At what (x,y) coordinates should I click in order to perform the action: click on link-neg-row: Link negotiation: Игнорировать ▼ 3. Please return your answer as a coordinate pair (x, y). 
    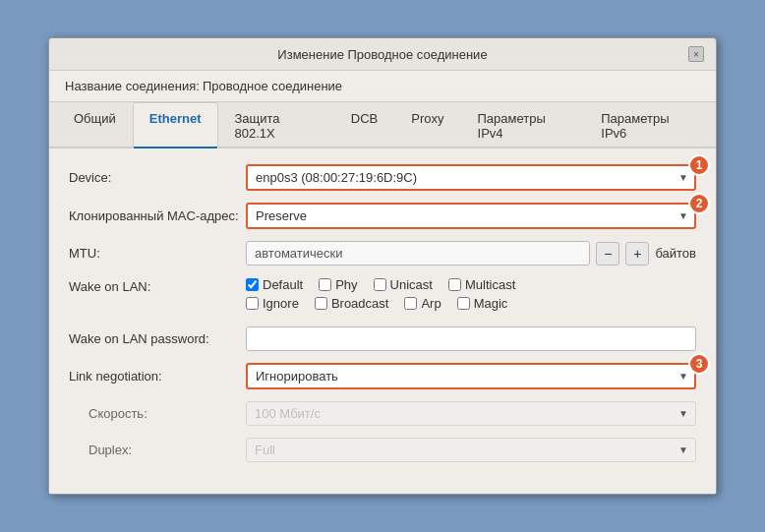
    Looking at the image, I should click on (382, 376).